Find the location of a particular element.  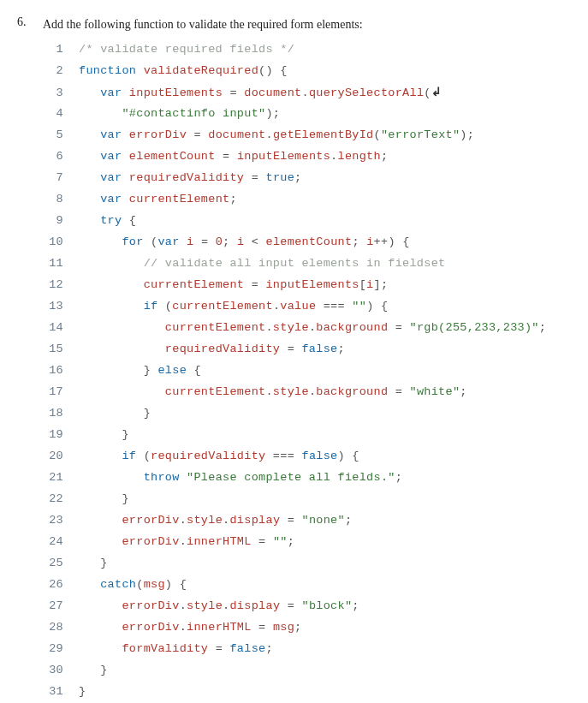

code-token: ]; is located at coordinates (382, 284).